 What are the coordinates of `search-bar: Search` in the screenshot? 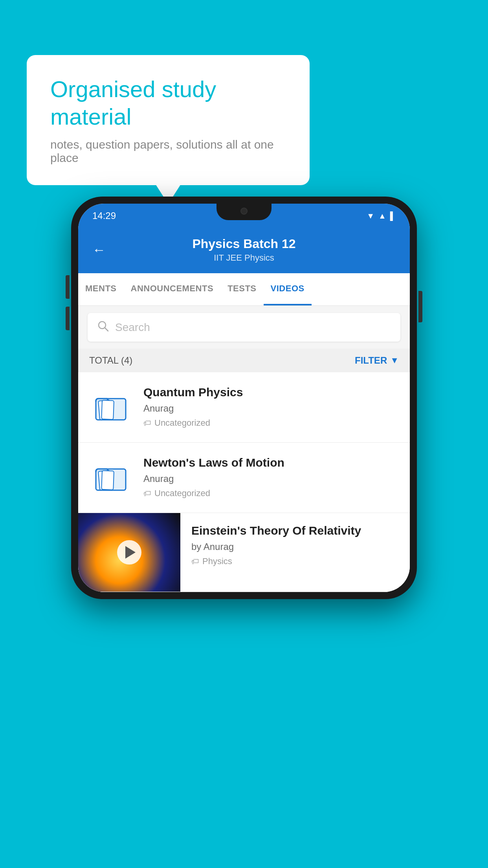 It's located at (244, 327).